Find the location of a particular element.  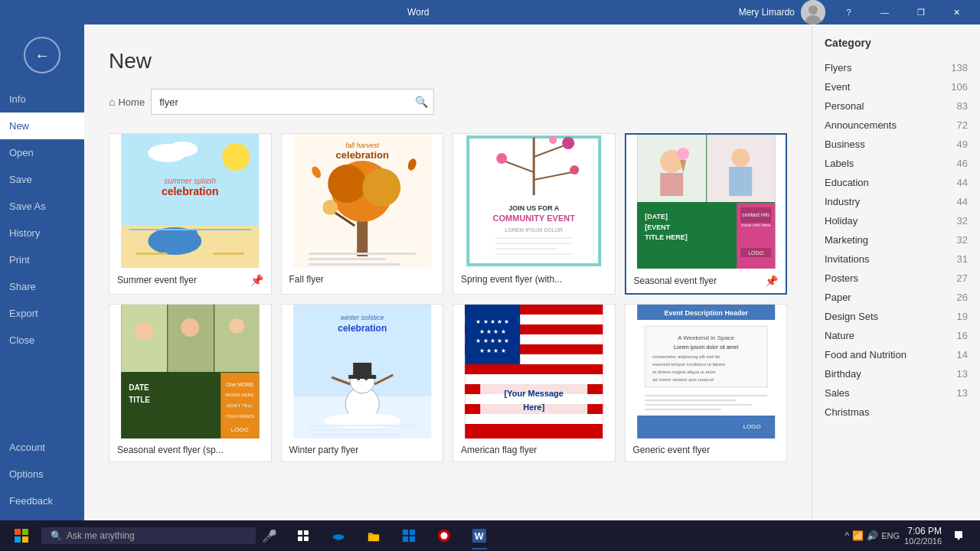

category-item: Christmas is located at coordinates (896, 412).